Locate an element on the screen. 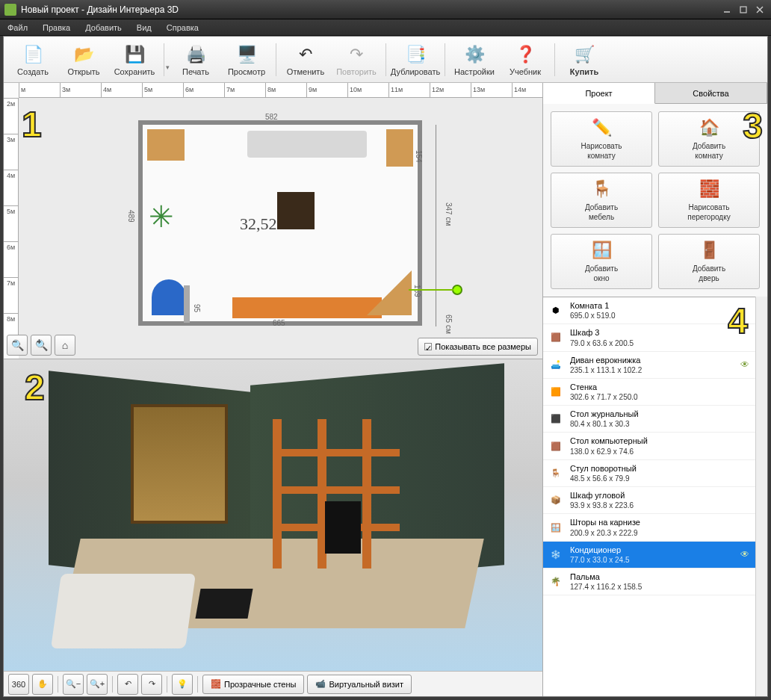  object-row: 🛋️Диван еврокнижка235.1 x 113.1 x 102.2👁 is located at coordinates (649, 365).